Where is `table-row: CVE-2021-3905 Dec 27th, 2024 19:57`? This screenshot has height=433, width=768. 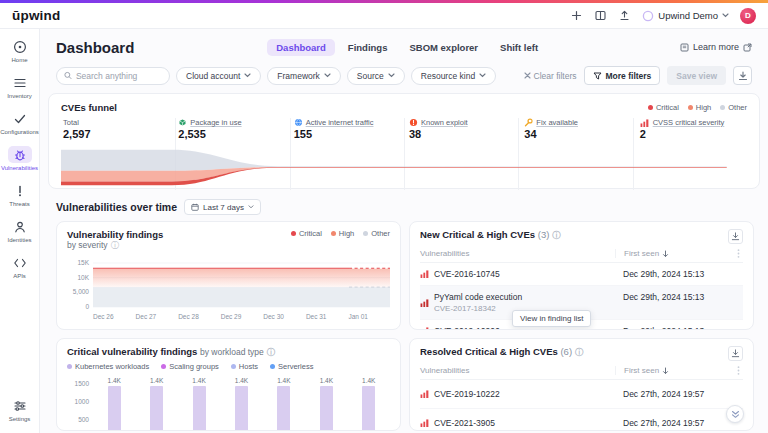 table-row: CVE-2021-3905 Dec 27th, 2024 19:57 is located at coordinates (582, 420).